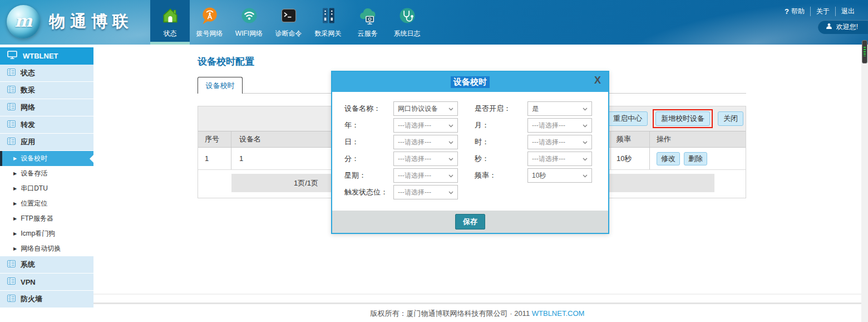 Image resolution: width=868 pixels, height=322 pixels. Describe the element at coordinates (215, 139) in the screenshot. I see `col-header-index: 序号` at that location.